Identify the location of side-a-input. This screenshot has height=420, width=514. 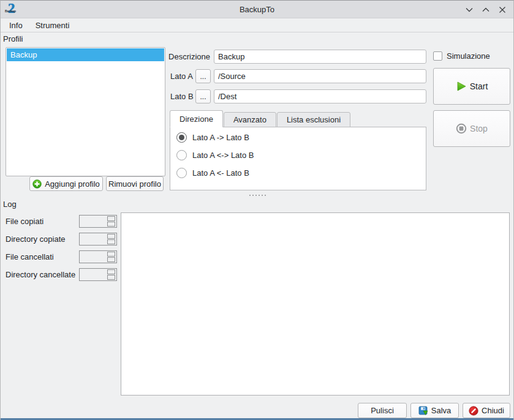
(320, 76).